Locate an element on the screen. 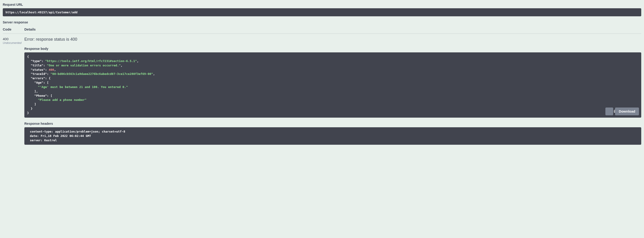 Image resolution: width=644 pixels, height=238 pixels. status-code: 400 is located at coordinates (14, 39).